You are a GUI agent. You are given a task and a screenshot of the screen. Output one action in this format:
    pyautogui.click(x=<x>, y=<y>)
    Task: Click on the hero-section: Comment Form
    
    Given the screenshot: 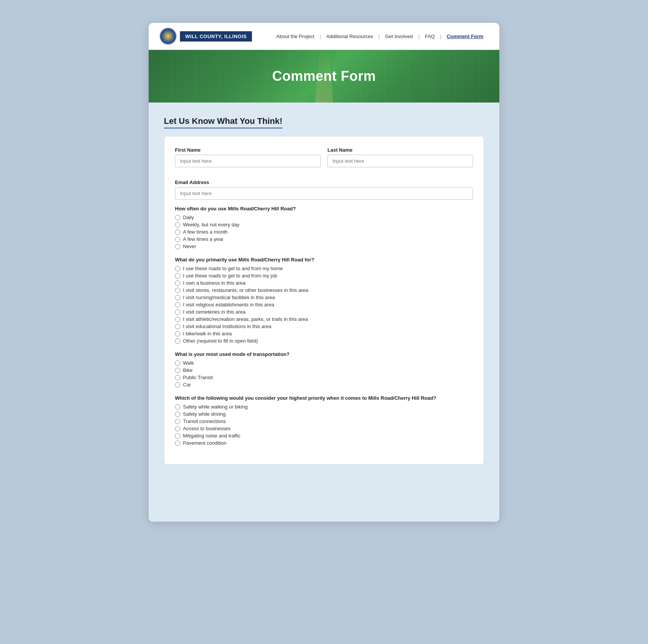 What is the action you would take?
    pyautogui.click(x=324, y=76)
    